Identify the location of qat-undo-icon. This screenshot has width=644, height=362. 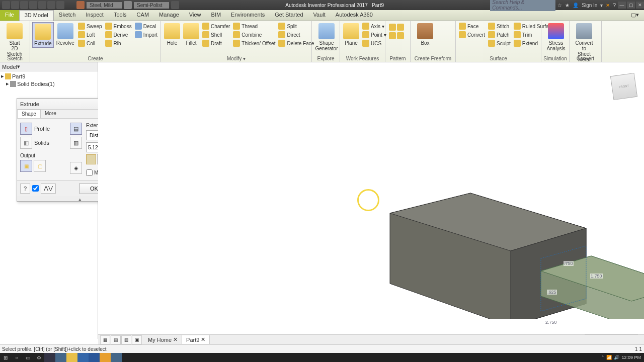
(33, 5).